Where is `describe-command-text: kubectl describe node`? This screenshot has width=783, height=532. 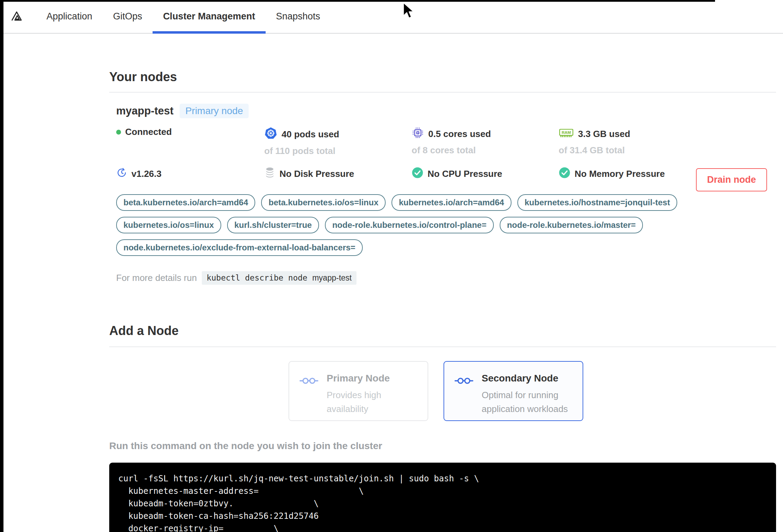 describe-command-text: kubectl describe node is located at coordinates (257, 278).